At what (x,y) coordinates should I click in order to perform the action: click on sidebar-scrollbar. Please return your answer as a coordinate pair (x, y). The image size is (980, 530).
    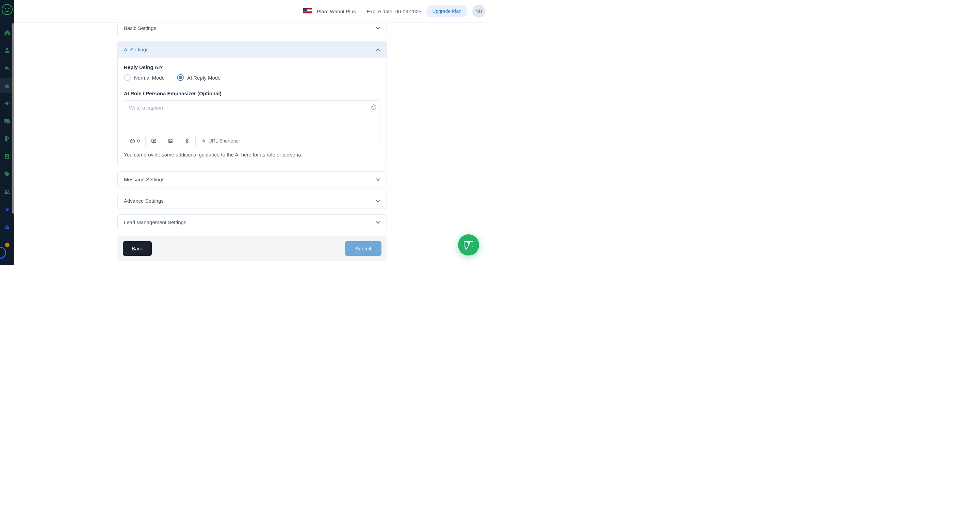
    Looking at the image, I should click on (13, 119).